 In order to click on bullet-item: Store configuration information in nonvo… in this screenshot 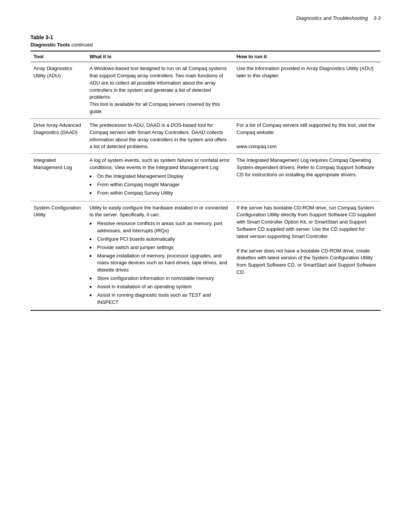, I will do `click(160, 279)`.